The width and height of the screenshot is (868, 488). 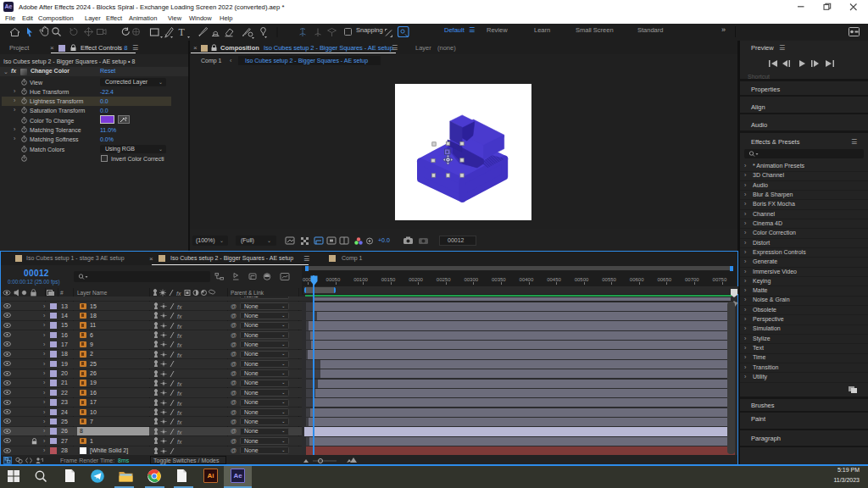 I want to click on svg-text: T, so click(x=182, y=32).